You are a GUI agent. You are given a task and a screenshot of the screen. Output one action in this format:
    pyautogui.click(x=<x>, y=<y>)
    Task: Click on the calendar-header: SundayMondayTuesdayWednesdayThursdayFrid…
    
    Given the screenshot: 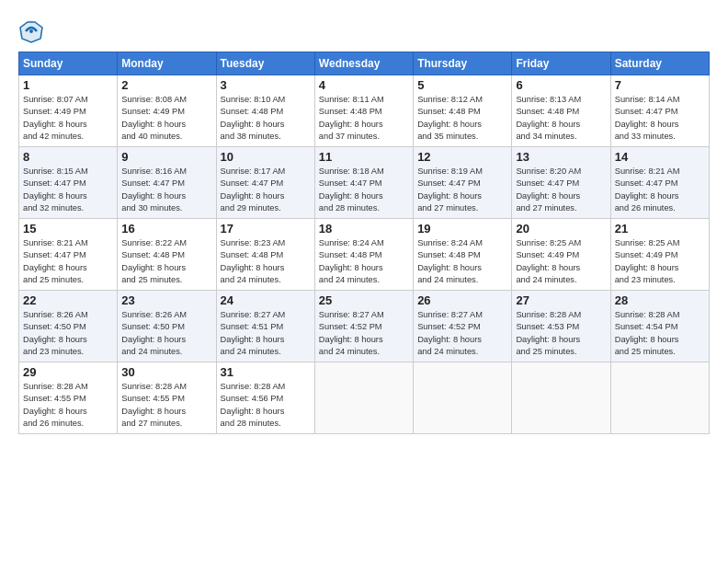 What is the action you would take?
    pyautogui.click(x=364, y=64)
    